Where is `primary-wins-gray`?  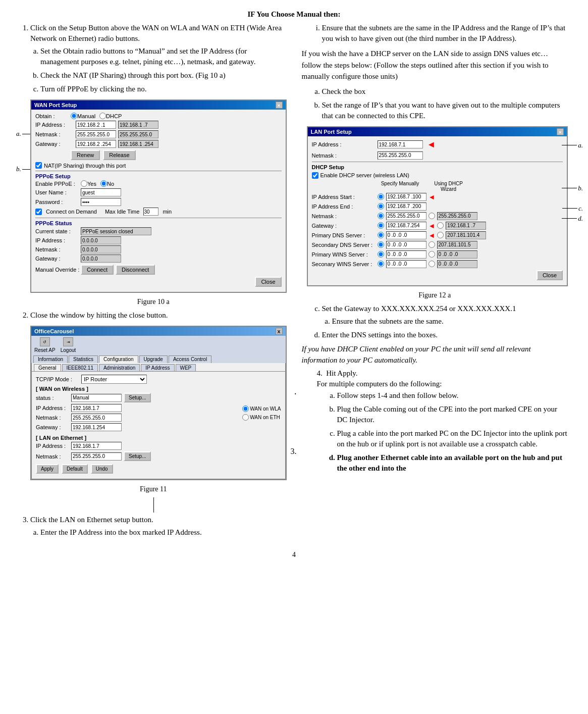 primary-wins-gray is located at coordinates (457, 254).